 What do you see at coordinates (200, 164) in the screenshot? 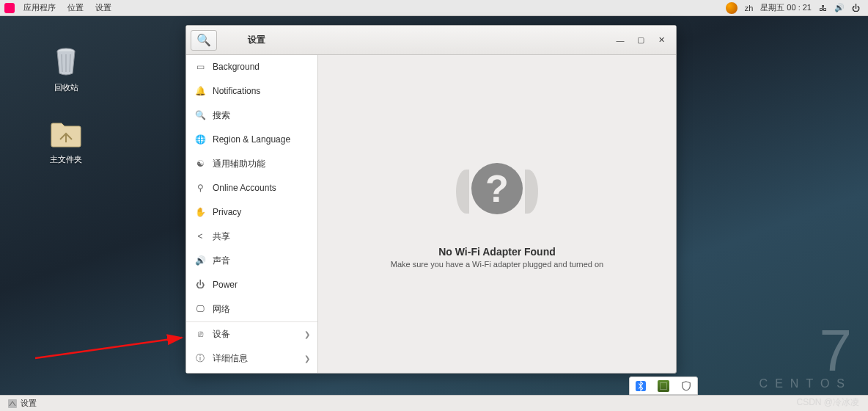
I see `accessibility-icon: ☯` at bounding box center [200, 164].